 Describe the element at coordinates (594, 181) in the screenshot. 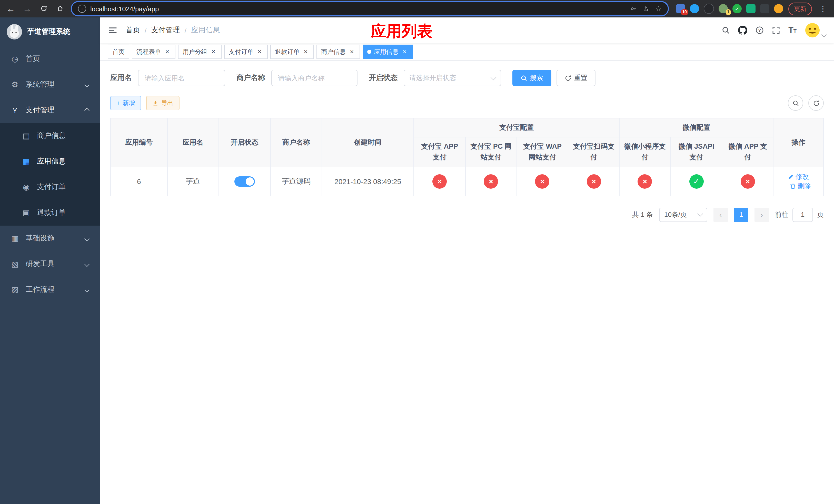

I see `alipay-qr-status-icon: ×` at that location.